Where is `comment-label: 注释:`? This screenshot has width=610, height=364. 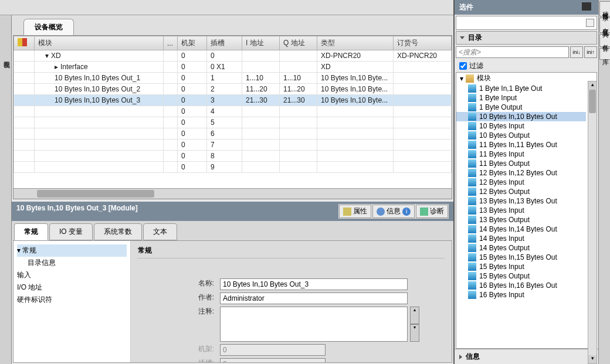 comment-label: 注释: is located at coordinates (179, 312).